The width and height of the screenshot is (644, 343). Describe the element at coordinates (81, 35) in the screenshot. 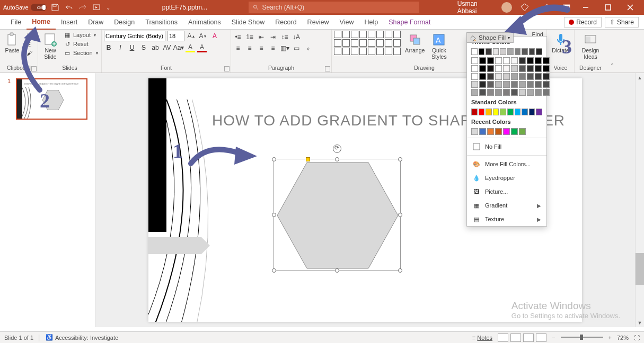

I see `layout-button: ▦Layout▾` at that location.